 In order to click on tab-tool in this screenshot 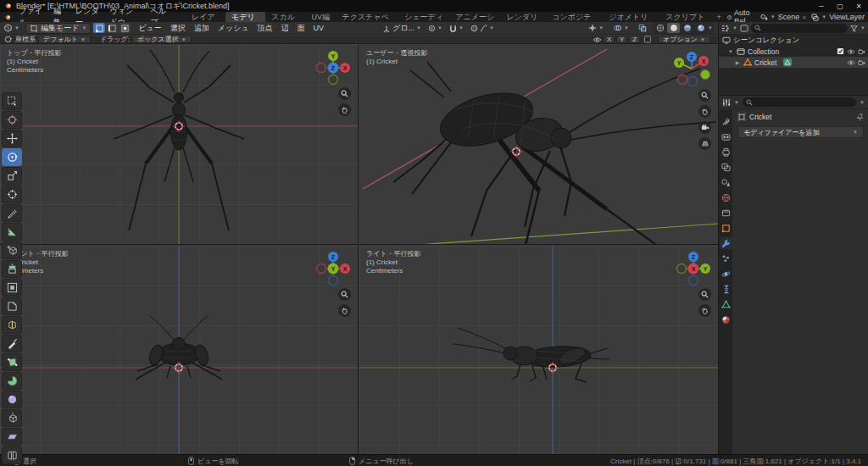, I will do `click(726, 121)`.